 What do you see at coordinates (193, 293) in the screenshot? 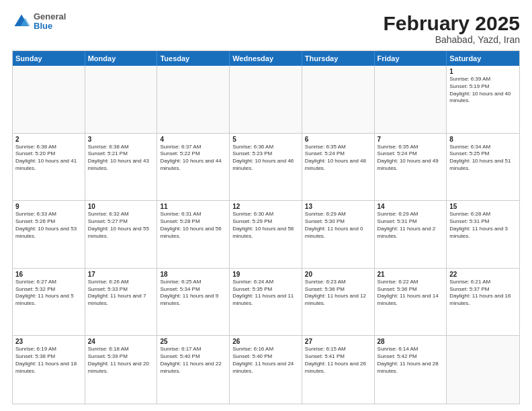
I see `day-info: Sunrise: 6:25 AMSunset: 5:34 PMDaylight:…` at bounding box center [193, 293].